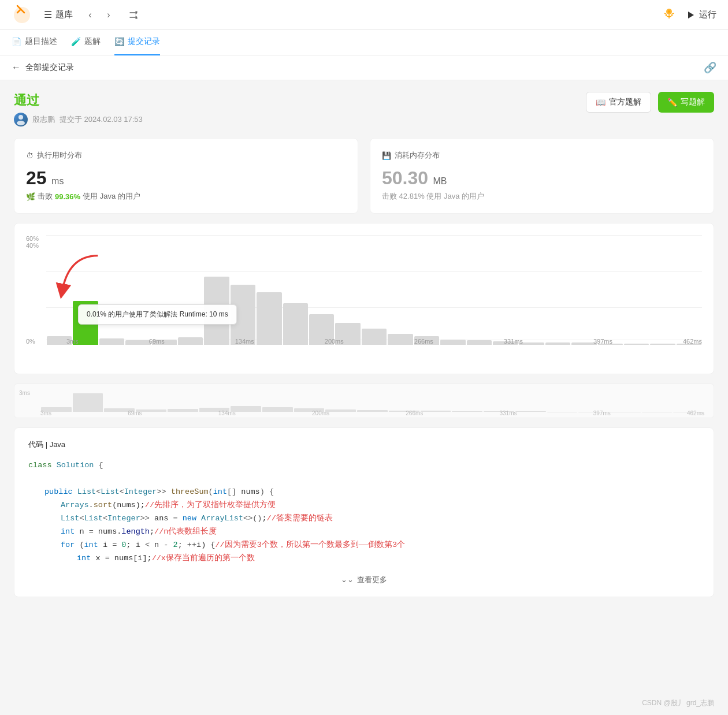  Describe the element at coordinates (79, 100) in the screenshot. I see `status-badge: 通过` at that location.